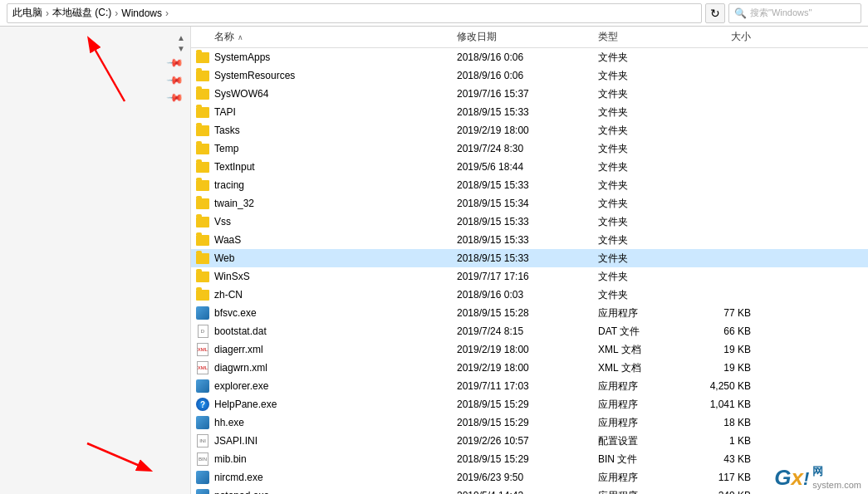 The height and width of the screenshot is (494, 868). What do you see at coordinates (181, 38) in the screenshot?
I see `collapse-up-button: ▲` at bounding box center [181, 38].